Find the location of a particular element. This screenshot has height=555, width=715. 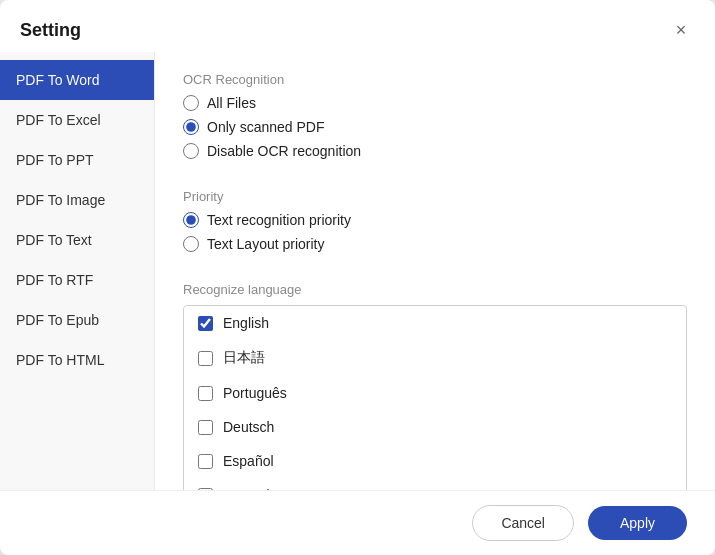

language-section-label: Recognize language is located at coordinates (435, 290).